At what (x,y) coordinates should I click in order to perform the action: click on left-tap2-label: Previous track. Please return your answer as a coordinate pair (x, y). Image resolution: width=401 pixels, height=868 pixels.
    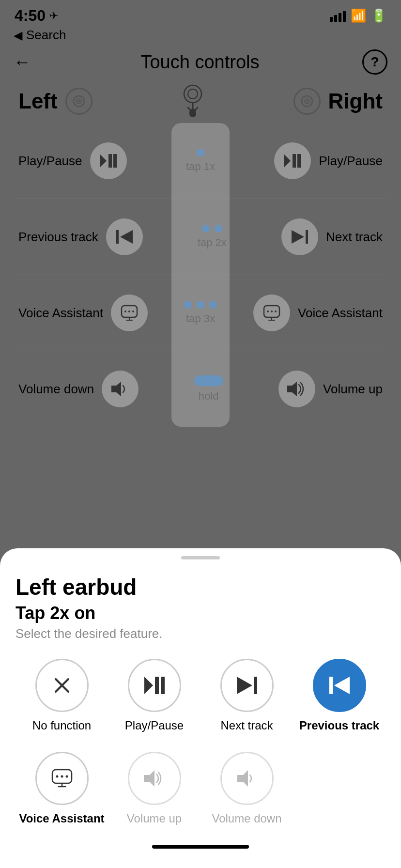
    Looking at the image, I should click on (58, 237).